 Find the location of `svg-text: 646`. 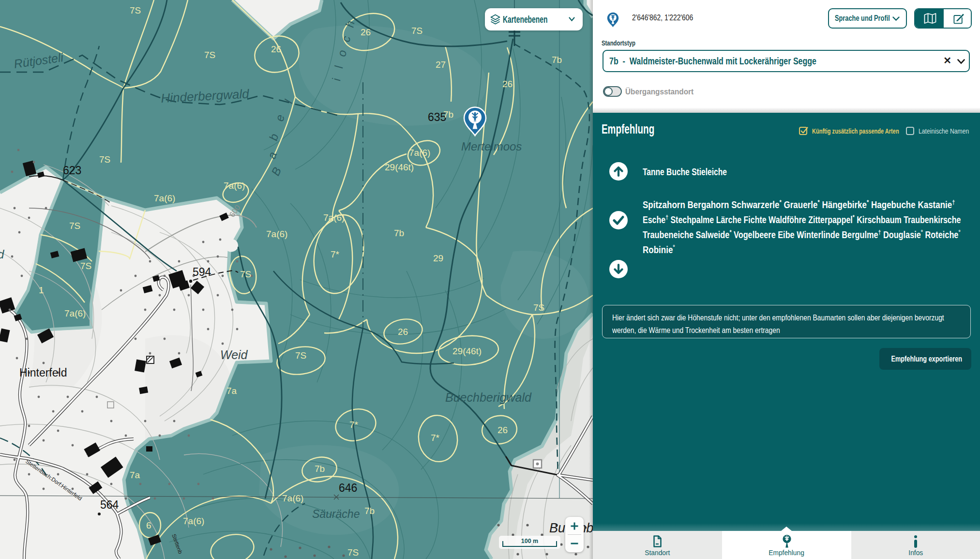

svg-text: 646 is located at coordinates (348, 488).